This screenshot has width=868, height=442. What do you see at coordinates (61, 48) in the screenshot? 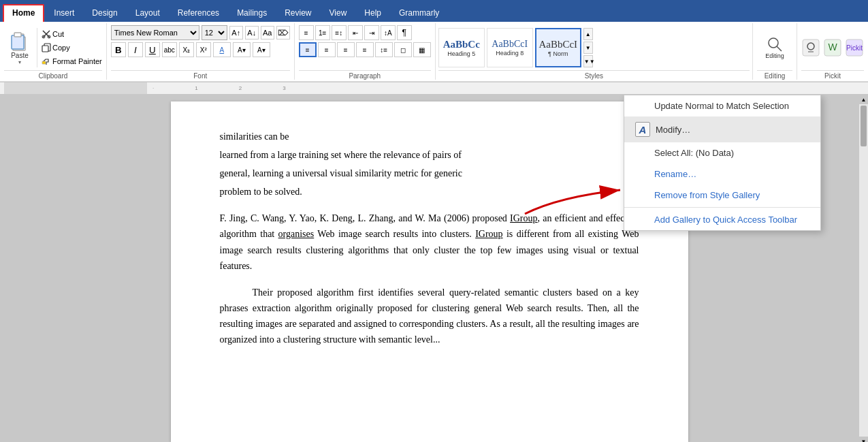
I see `copy-label: Copy` at bounding box center [61, 48].